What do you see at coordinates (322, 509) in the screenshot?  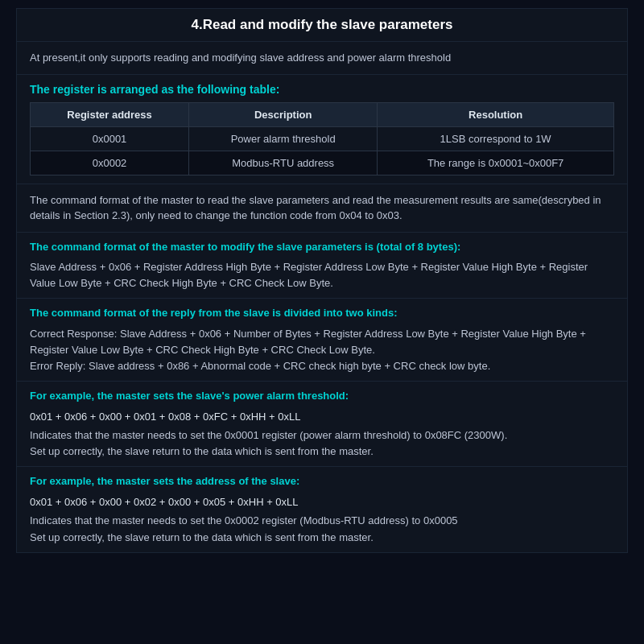 I see `section-slave-address-example: For example, the master sets the address…` at bounding box center [322, 509].